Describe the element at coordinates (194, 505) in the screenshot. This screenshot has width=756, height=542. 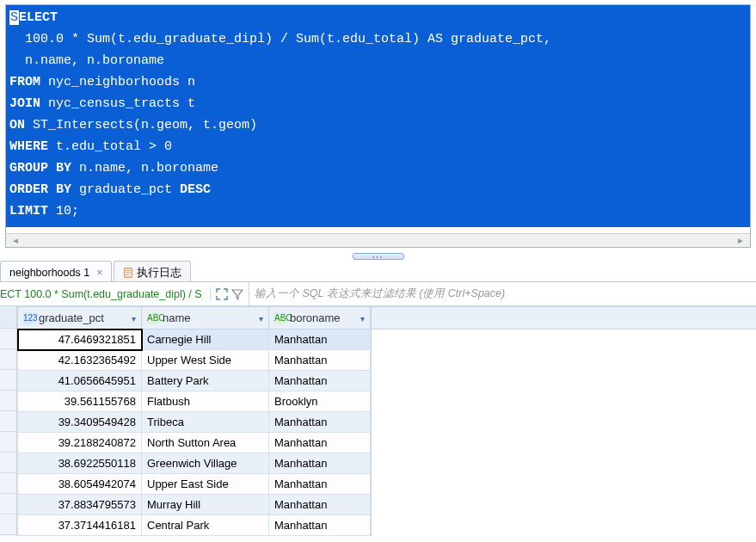
I see `table-row: 37.8834795573Murray HillManhattan` at that location.